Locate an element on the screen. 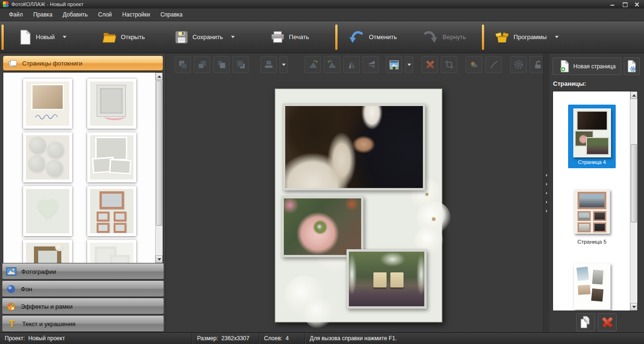 Image resolution: width=644 pixels, height=344 pixels. raise-layer-button is located at coordinates (183, 65).